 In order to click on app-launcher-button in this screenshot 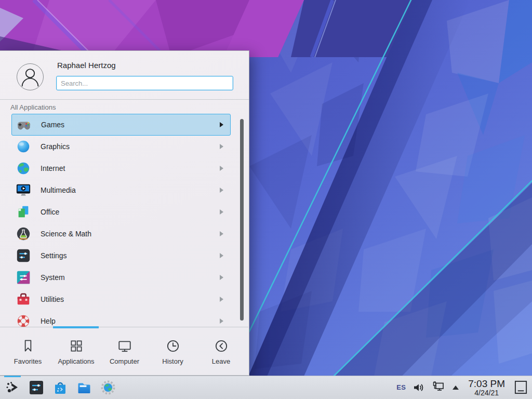, I will do `click(12, 388)`.